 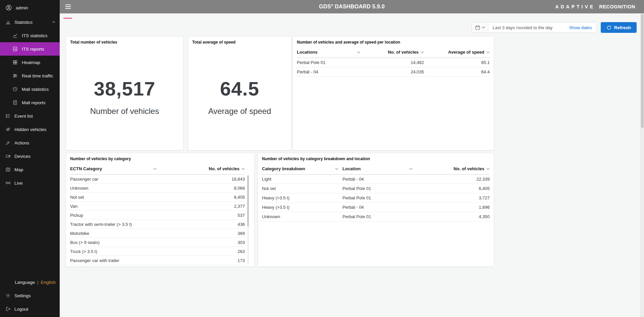 I want to click on sidebar-item-actions: Actions, so click(x=30, y=143).